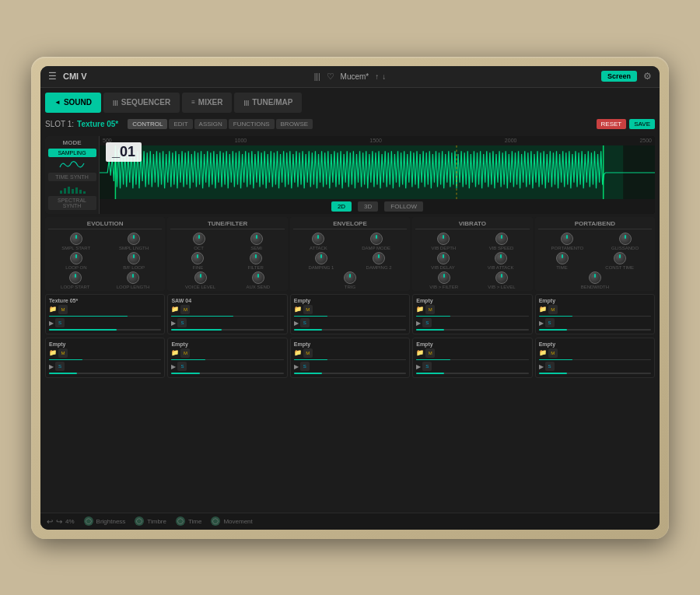 Image resolution: width=700 pixels, height=595 pixels. Describe the element at coordinates (51, 324) in the screenshot. I see `play-icon-0: ▶` at that location.